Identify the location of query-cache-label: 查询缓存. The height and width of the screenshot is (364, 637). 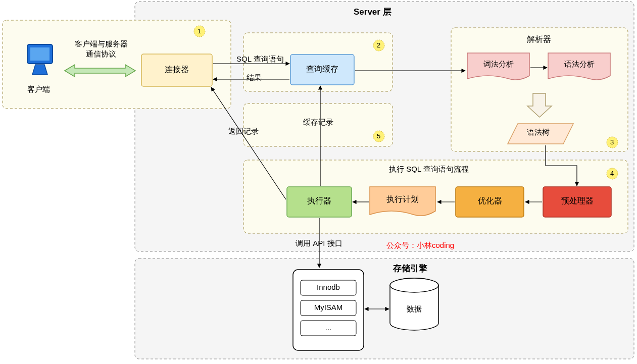
(322, 70).